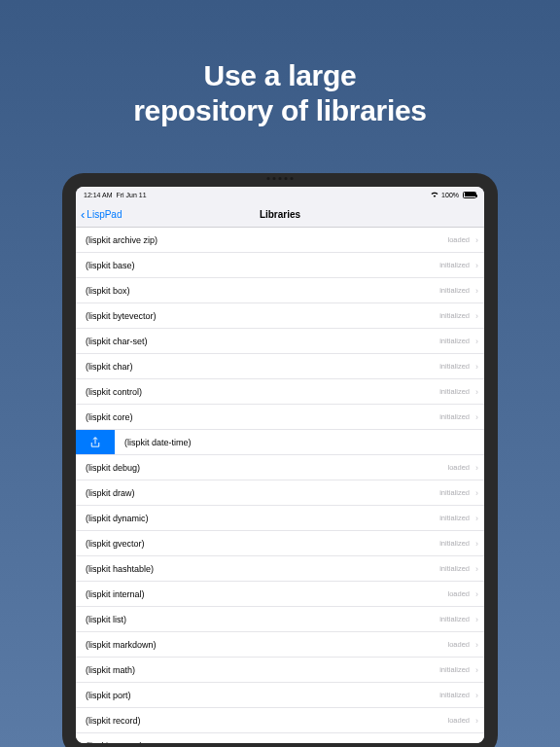 The height and width of the screenshot is (747, 560). I want to click on row-content: (lispkit date-time), so click(299, 443).